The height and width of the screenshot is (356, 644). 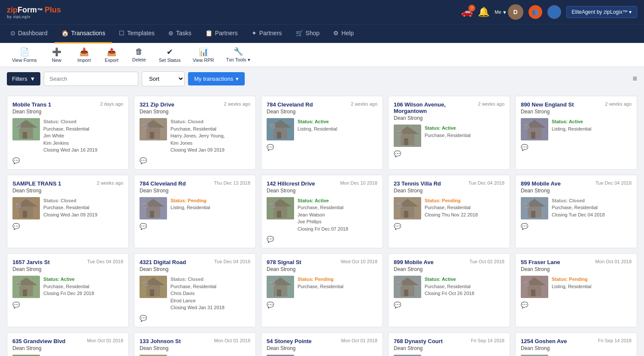 What do you see at coordinates (112, 60) in the screenshot?
I see `export-label: Export` at bounding box center [112, 60].